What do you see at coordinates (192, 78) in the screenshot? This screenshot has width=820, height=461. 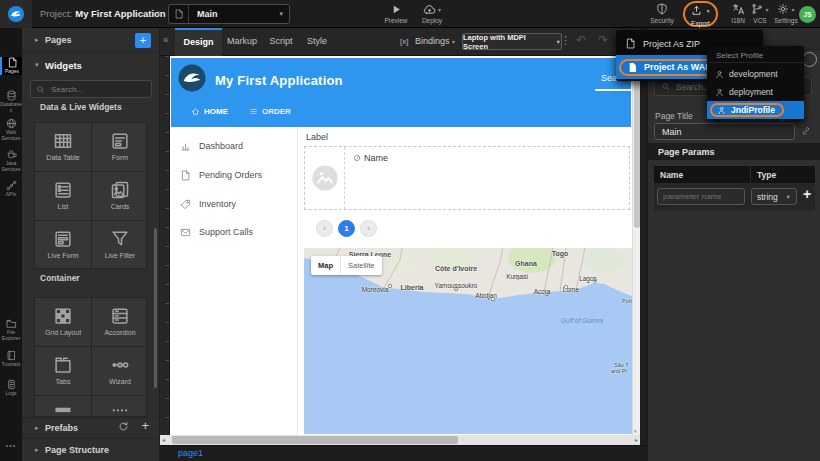 I see `app-logo-icon` at bounding box center [192, 78].